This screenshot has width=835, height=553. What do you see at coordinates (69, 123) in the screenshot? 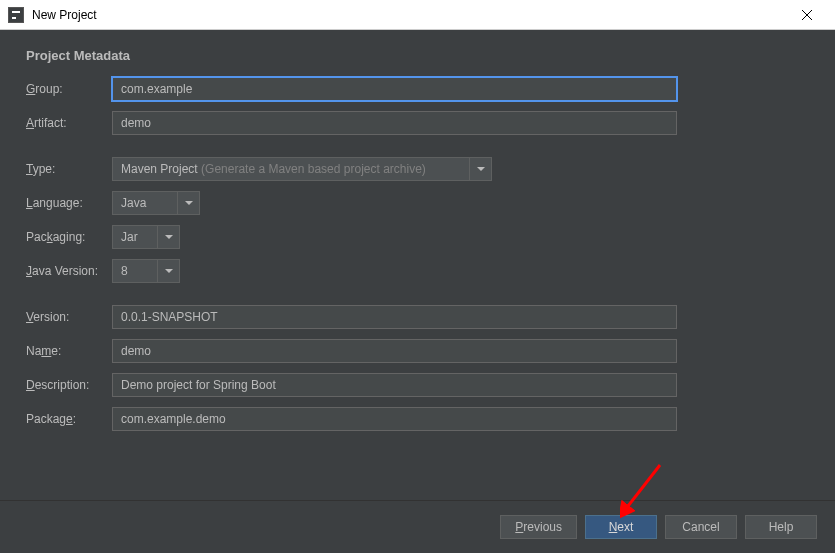
I see `artifact-label: Artifact:` at bounding box center [69, 123].